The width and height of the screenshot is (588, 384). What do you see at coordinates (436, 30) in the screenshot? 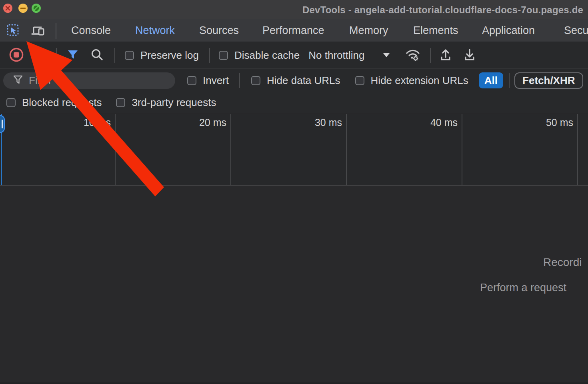
I see `tab-elements: Elements` at bounding box center [436, 30].